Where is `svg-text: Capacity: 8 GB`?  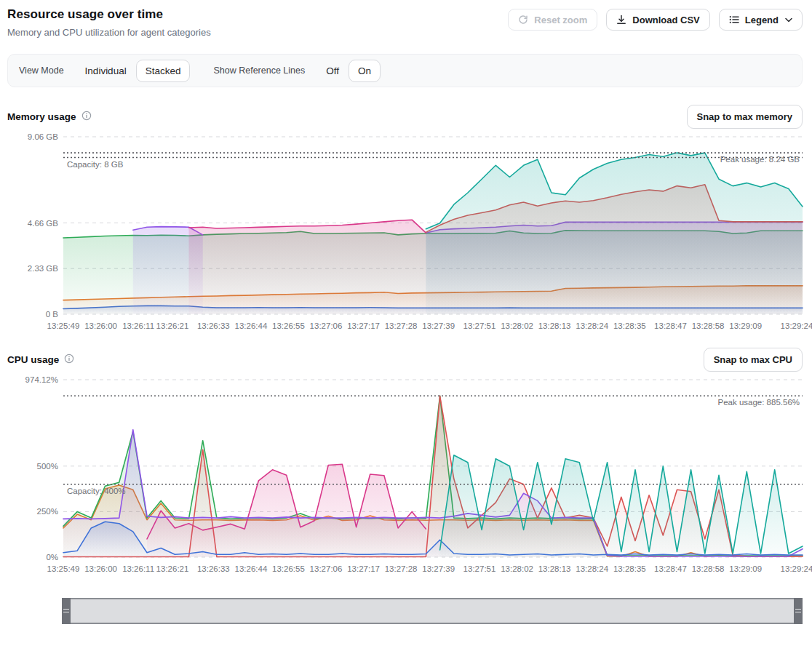
svg-text: Capacity: 8 GB is located at coordinates (95, 164).